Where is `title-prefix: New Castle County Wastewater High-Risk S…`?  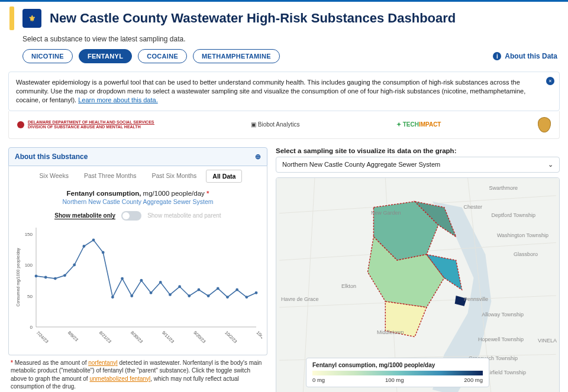
title-prefix: New Castle County Wastewater High-Risk S… is located at coordinates (219, 18).